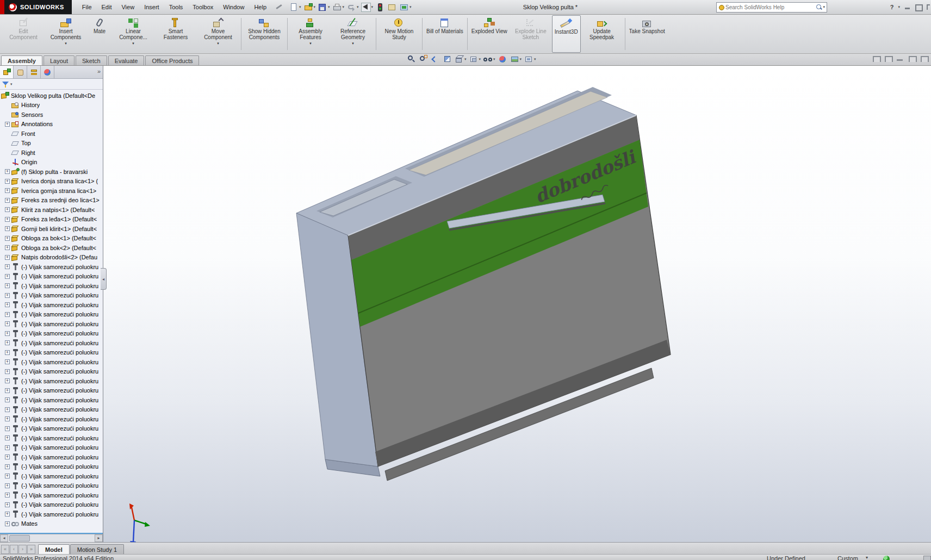 Image resolution: width=931 pixels, height=560 pixels. I want to click on zoom-to-fit-icon, so click(411, 59).